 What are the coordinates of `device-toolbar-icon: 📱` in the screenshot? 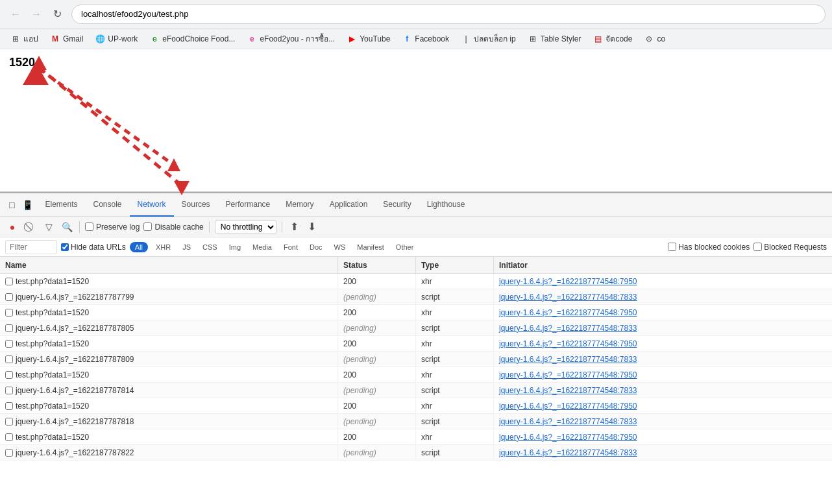 It's located at (27, 205).